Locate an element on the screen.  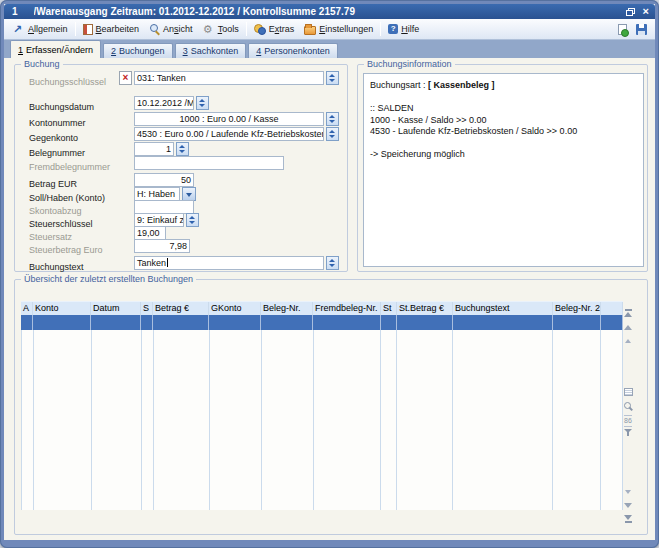
skontoabzug-input is located at coordinates (164, 207).